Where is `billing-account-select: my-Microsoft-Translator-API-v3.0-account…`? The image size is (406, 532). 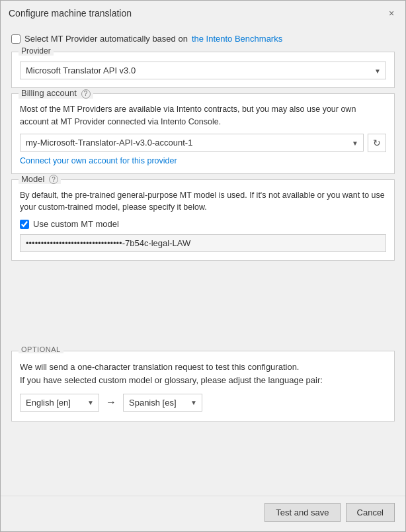 billing-account-select: my-Microsoft-Translator-API-v3.0-account… is located at coordinates (192, 143).